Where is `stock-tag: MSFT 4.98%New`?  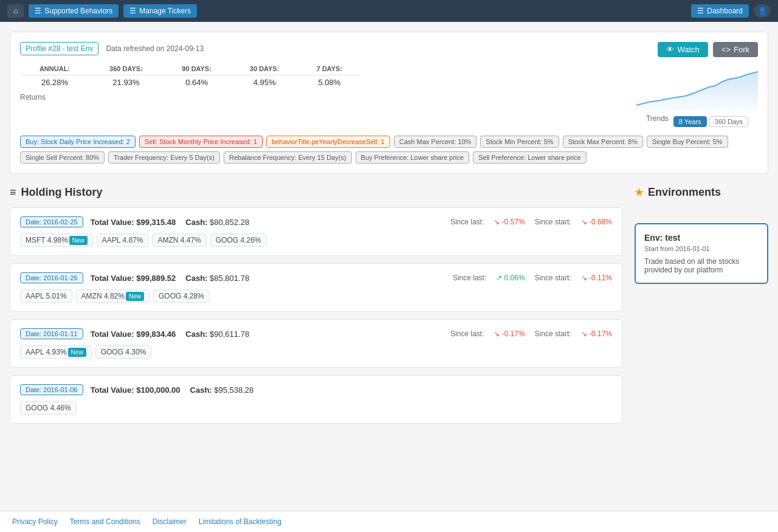 stock-tag: MSFT 4.98%New is located at coordinates (57, 240).